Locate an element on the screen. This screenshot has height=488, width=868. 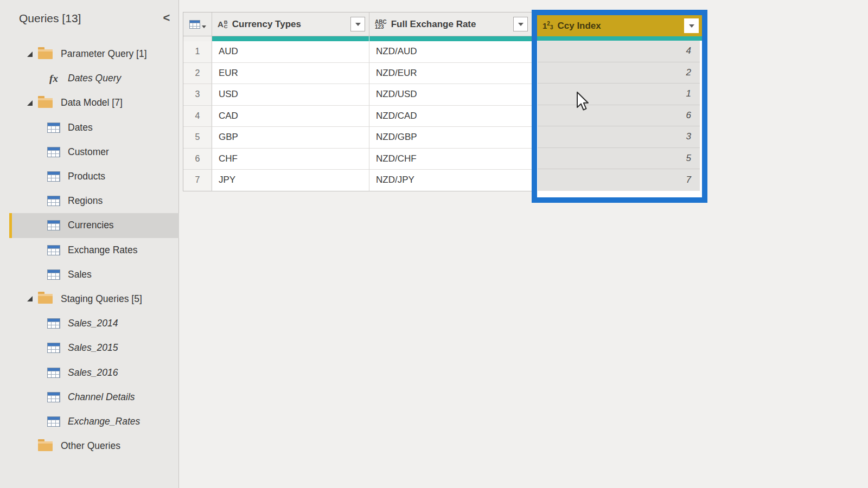
cell-full-exchange-rate: NZD/CAD is located at coordinates (451, 117).